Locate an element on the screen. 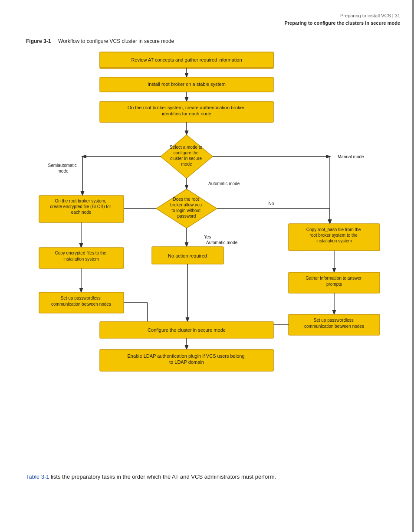 Image resolution: width=414 pixels, height=532 pixels. page-header: Preparing to install VCS | 31 Preparing … is located at coordinates (342, 19).